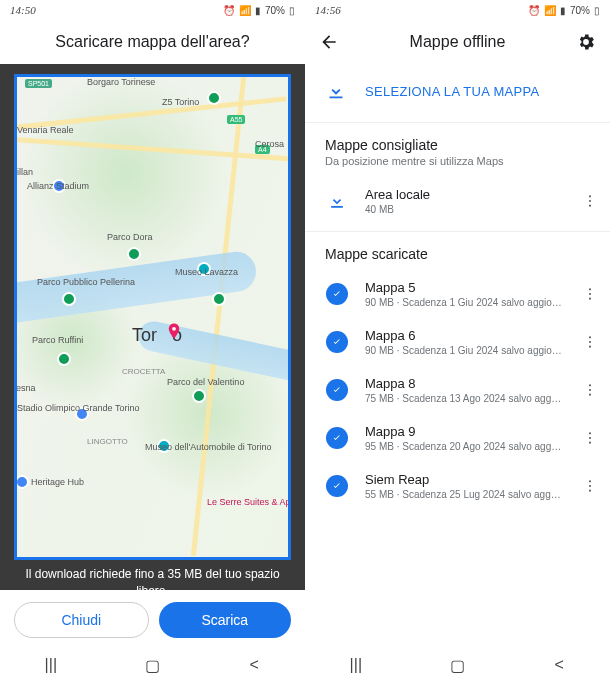 The image size is (610, 680). I want to click on recommended-map-item: Area locale 40 MB, so click(458, 201).